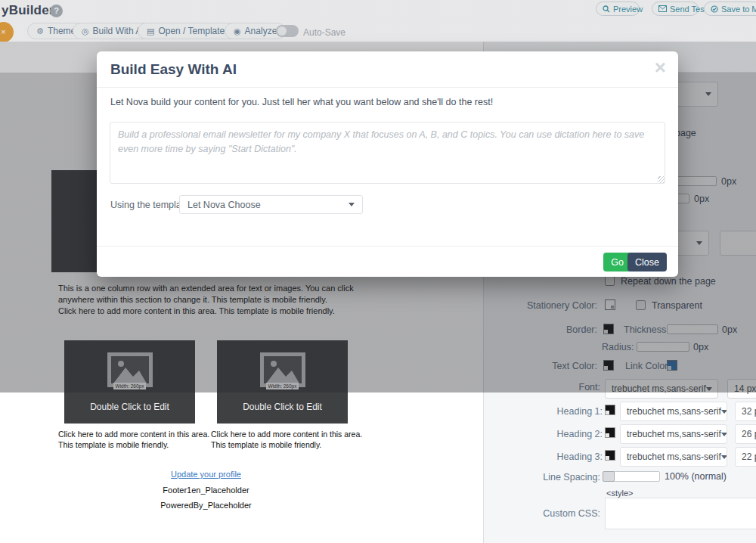  I want to click on repeat-checkbox, so click(609, 281).